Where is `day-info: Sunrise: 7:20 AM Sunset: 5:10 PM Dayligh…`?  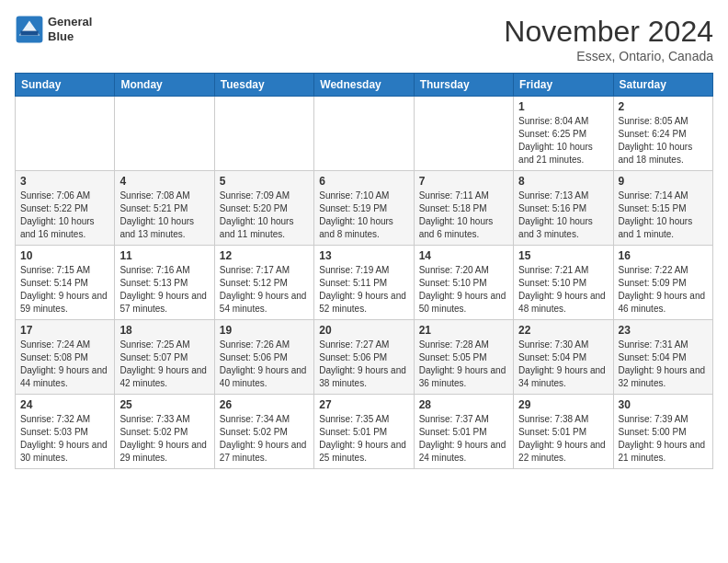
day-info: Sunrise: 7:20 AM Sunset: 5:10 PM Dayligh… is located at coordinates (463, 290).